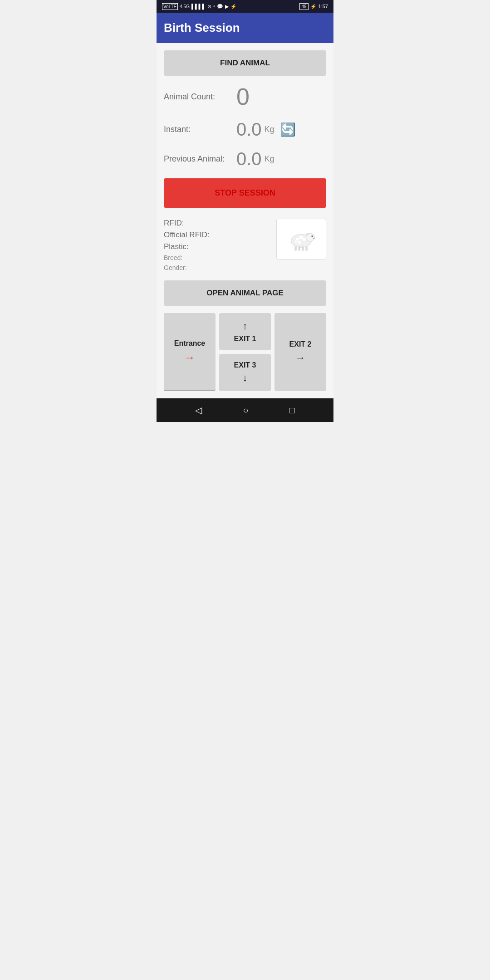 The image size is (490, 980). What do you see at coordinates (304, 6) in the screenshot?
I see `battery-indicator: 49` at bounding box center [304, 6].